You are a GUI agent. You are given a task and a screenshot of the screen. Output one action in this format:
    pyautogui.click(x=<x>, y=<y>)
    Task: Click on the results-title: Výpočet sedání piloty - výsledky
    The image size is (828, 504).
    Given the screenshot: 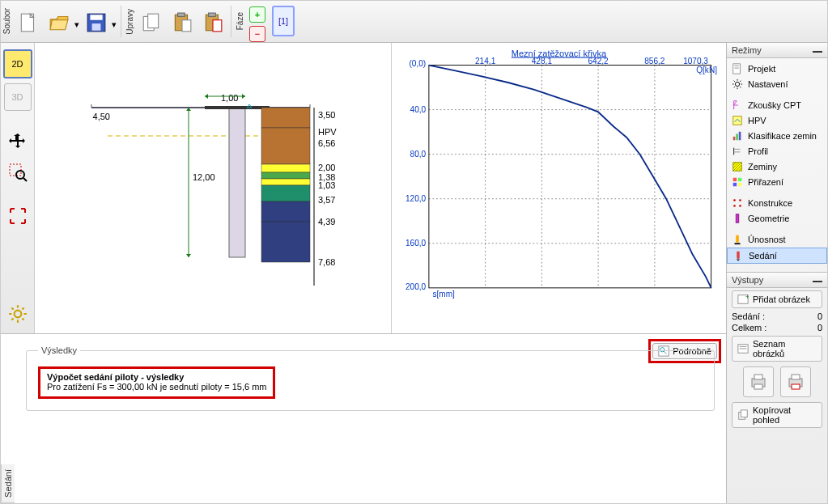 What is the action you would take?
    pyautogui.click(x=157, y=377)
    